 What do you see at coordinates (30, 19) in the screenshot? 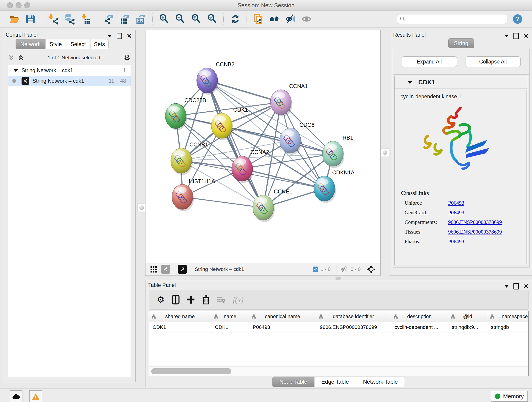
I see `save-session-icon` at bounding box center [30, 19].